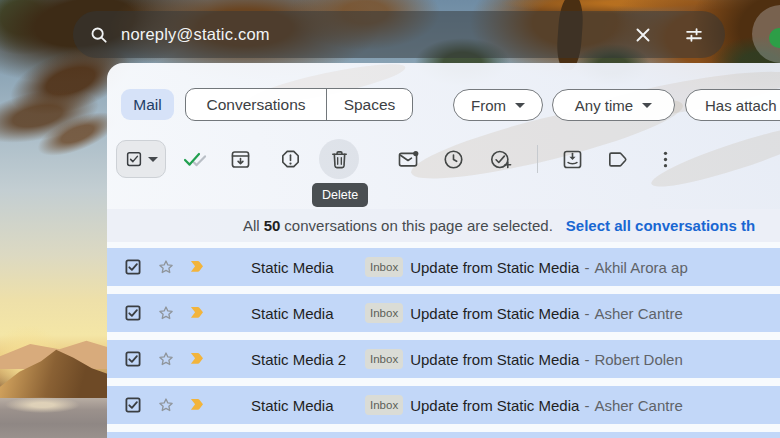  What do you see at coordinates (370, 105) in the screenshot?
I see `tab-spaces-label: Spaces` at bounding box center [370, 105].